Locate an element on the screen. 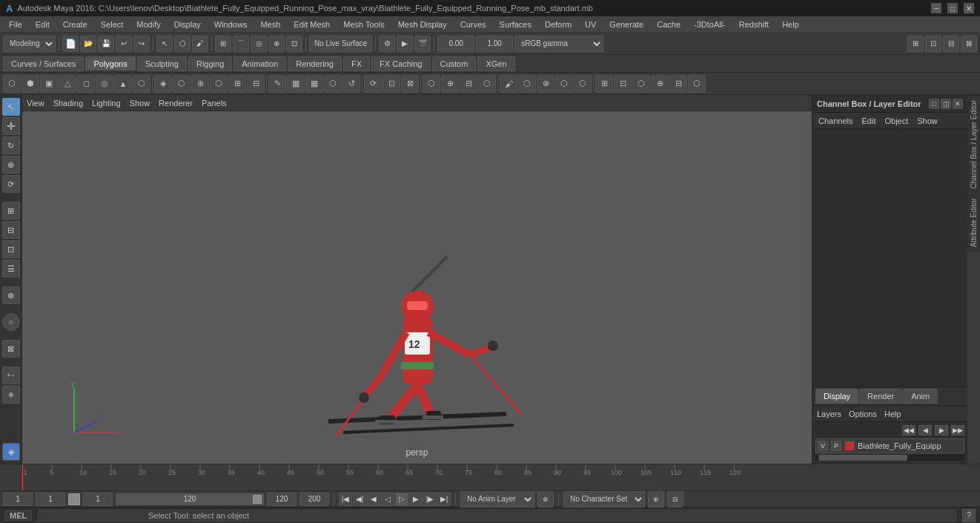 Image resolution: width=980 pixels, height=523 pixels. ch-menu-object: Object is located at coordinates (896, 121).